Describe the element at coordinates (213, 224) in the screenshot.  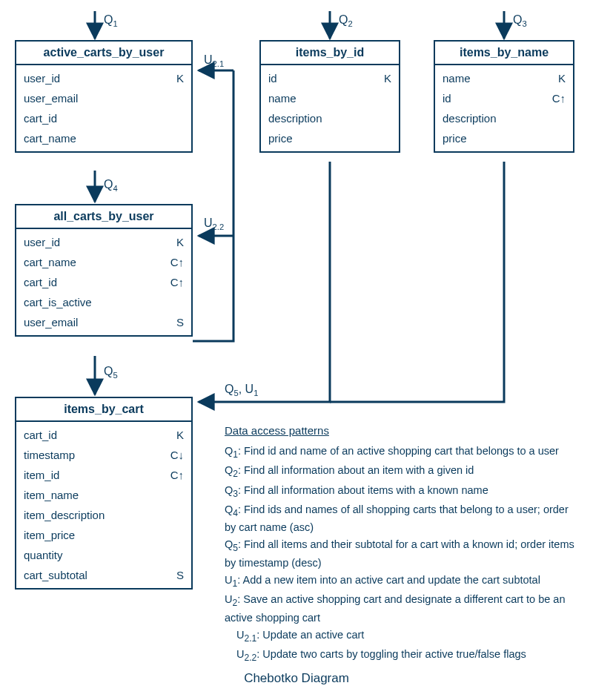
I see `label-u22: U2.2` at that location.